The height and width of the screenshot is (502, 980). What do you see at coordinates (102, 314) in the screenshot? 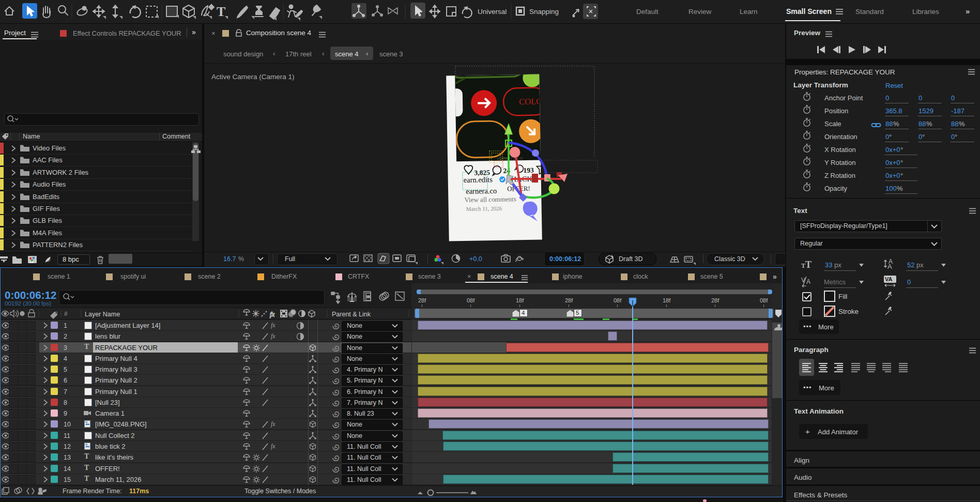
I see `svg-text: Layer Name` at bounding box center [102, 314].